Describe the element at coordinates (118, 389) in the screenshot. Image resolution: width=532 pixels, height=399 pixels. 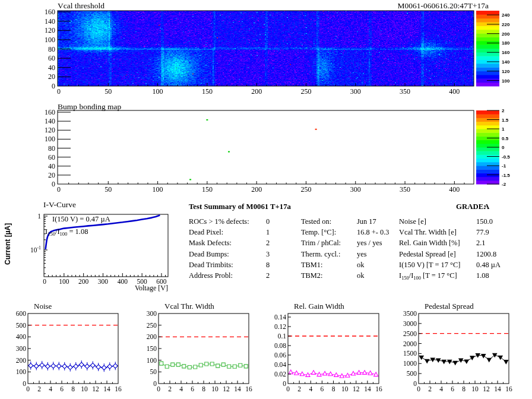
I see `noise-xtick-label: 16` at that location.